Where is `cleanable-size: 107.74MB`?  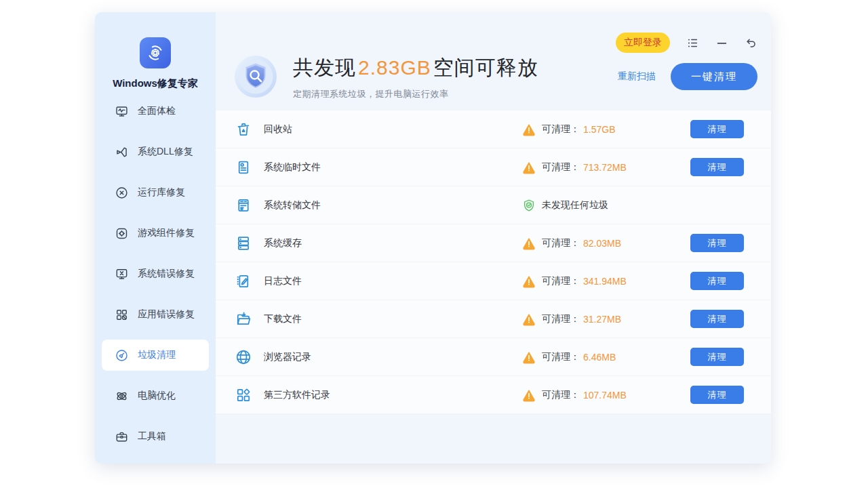 cleanable-size: 107.74MB is located at coordinates (605, 395).